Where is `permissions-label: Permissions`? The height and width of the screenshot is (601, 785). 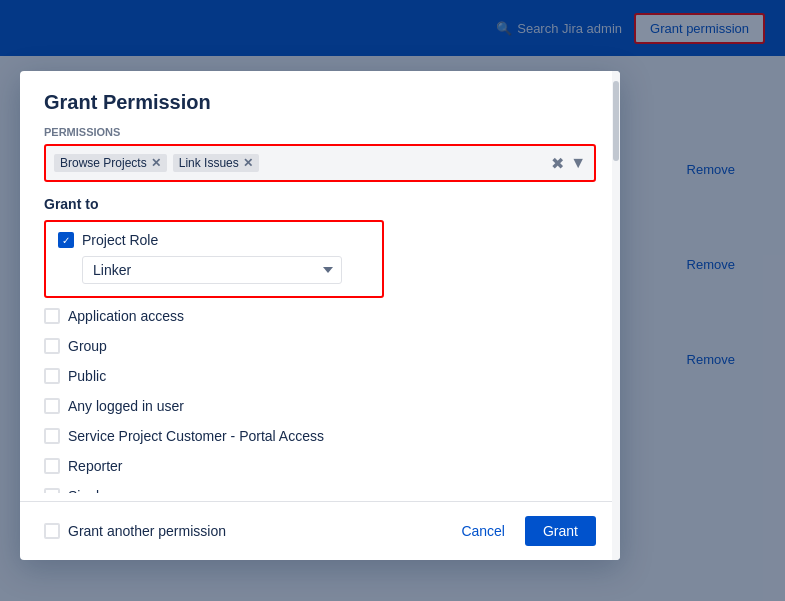 permissions-label: Permissions is located at coordinates (320, 132).